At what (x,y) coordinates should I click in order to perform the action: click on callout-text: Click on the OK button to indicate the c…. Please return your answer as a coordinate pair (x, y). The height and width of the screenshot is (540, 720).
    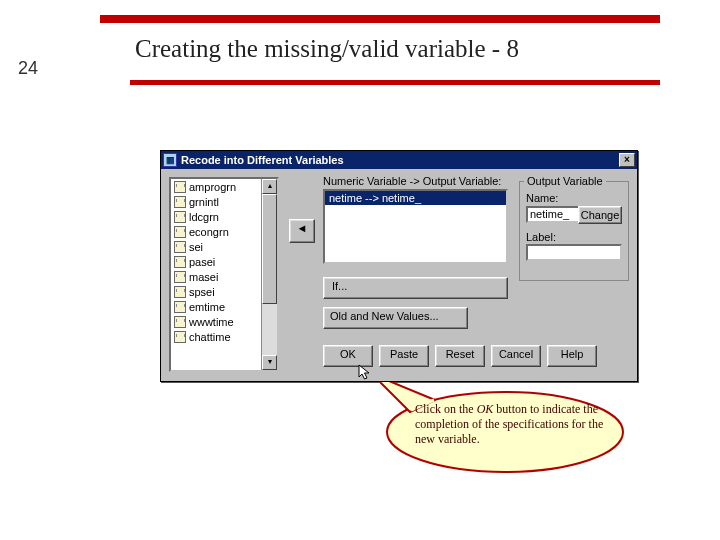
    Looking at the image, I should click on (510, 424).